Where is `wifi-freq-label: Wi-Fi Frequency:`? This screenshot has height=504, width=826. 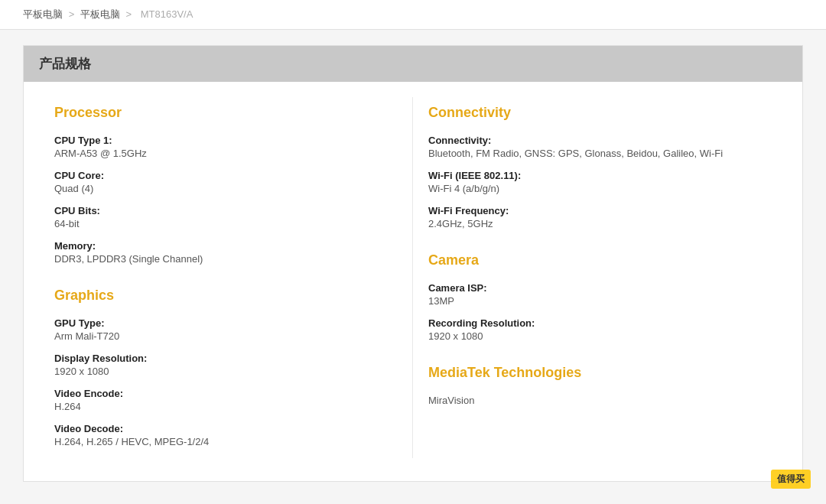
wifi-freq-label: Wi-Fi Frequency: is located at coordinates (600, 211).